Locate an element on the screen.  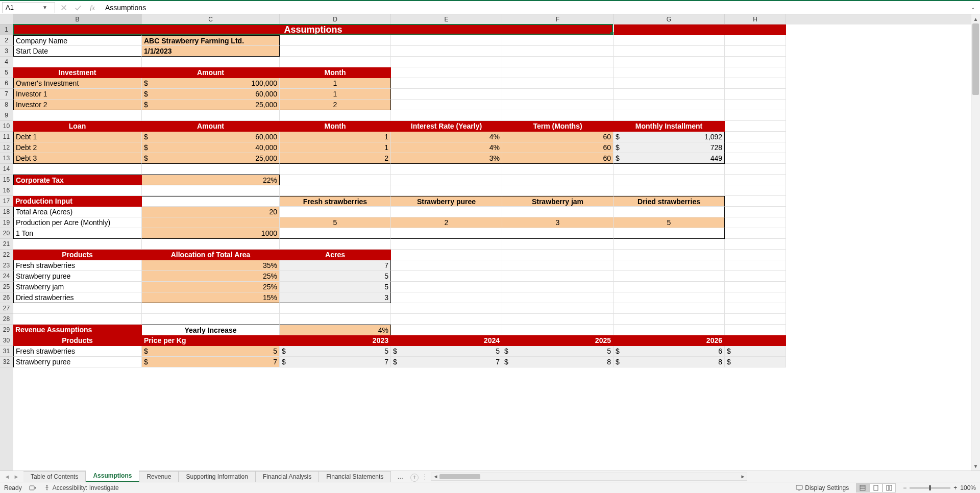
one-ton-value: 1000 is located at coordinates (211, 234).